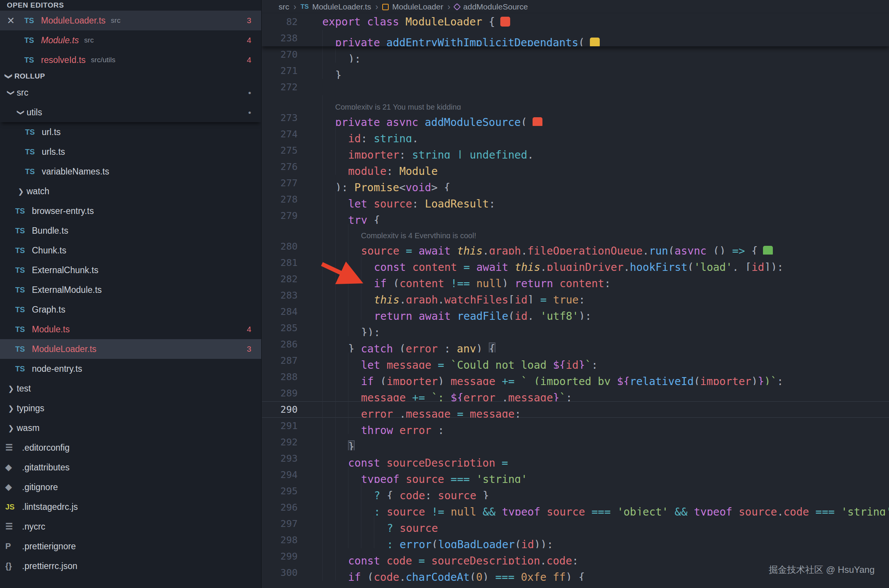  I want to click on code-line: 285});, so click(575, 328).